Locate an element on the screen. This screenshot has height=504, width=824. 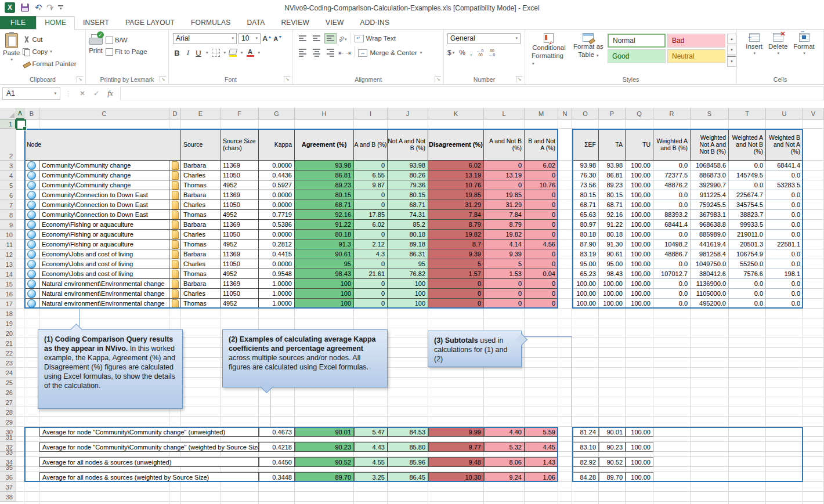
tab-insert: INSERT is located at coordinates (96, 23).